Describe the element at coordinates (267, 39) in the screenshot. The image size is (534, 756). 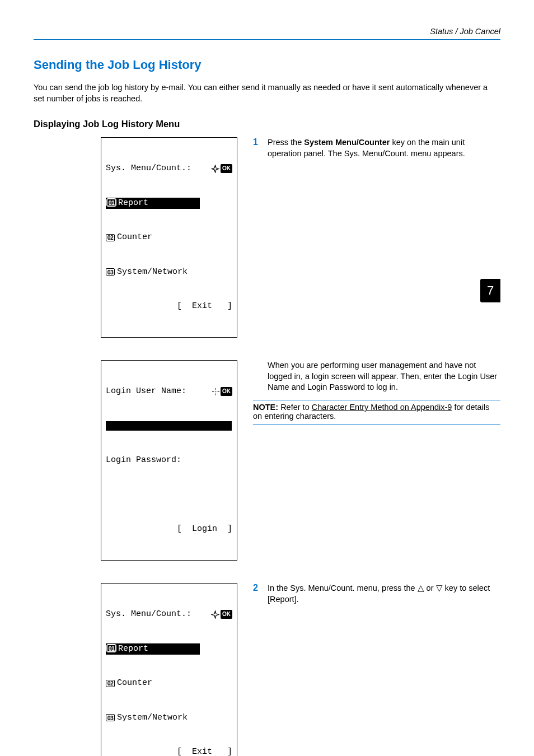
I see `header-divider` at that location.